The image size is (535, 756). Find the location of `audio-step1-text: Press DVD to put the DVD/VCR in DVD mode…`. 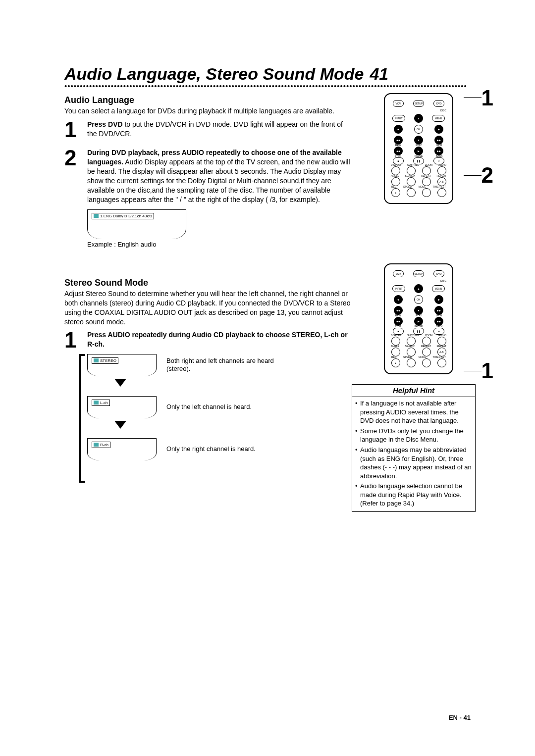

audio-step1-text: Press DVD to put the DVD/VCR in DVD mode… is located at coordinates (219, 130).